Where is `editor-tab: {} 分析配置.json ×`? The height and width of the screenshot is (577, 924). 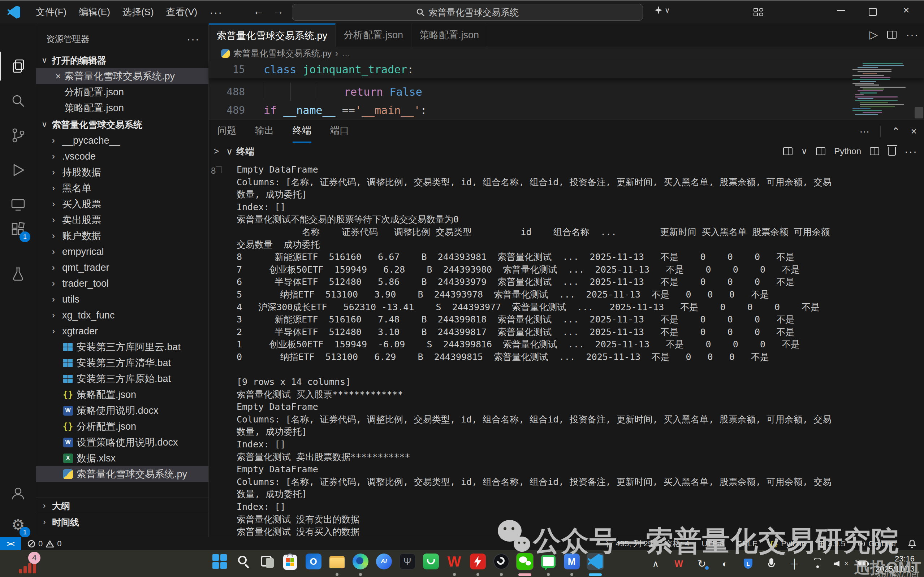
editor-tab: {} 分析配置.json × is located at coordinates (373, 35).